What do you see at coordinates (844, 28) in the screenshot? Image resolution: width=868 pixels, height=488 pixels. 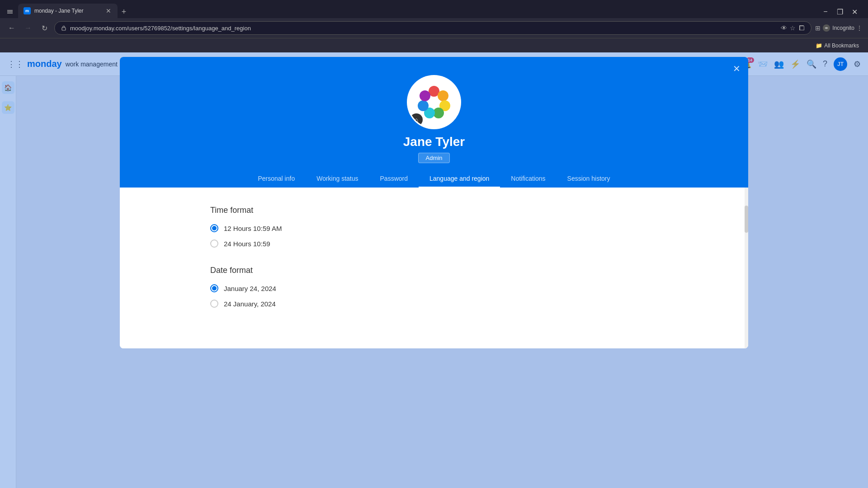 I see `incognito-label: Incognito` at bounding box center [844, 28].